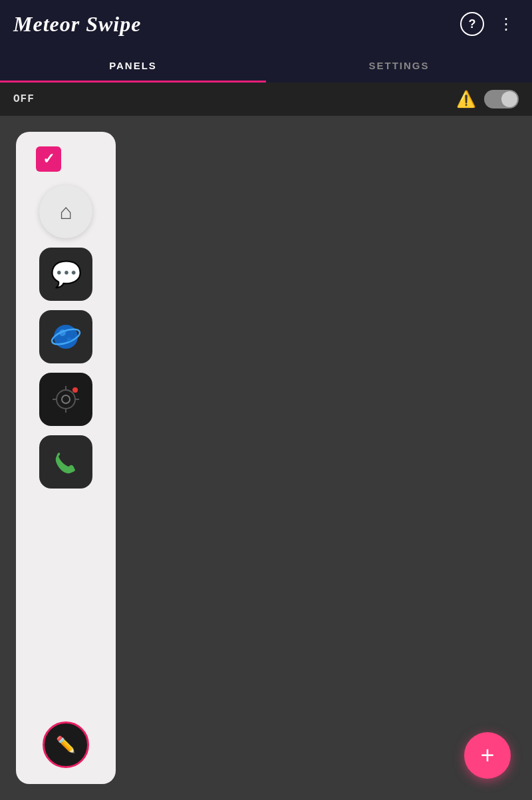 The image size is (532, 800). What do you see at coordinates (66, 745) in the screenshot?
I see `edit-button: ✏️` at bounding box center [66, 745].